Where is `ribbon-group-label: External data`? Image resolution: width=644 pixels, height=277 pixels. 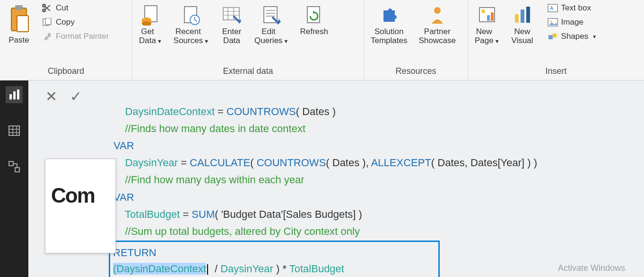
ribbon-group-label: External data is located at coordinates (248, 71).